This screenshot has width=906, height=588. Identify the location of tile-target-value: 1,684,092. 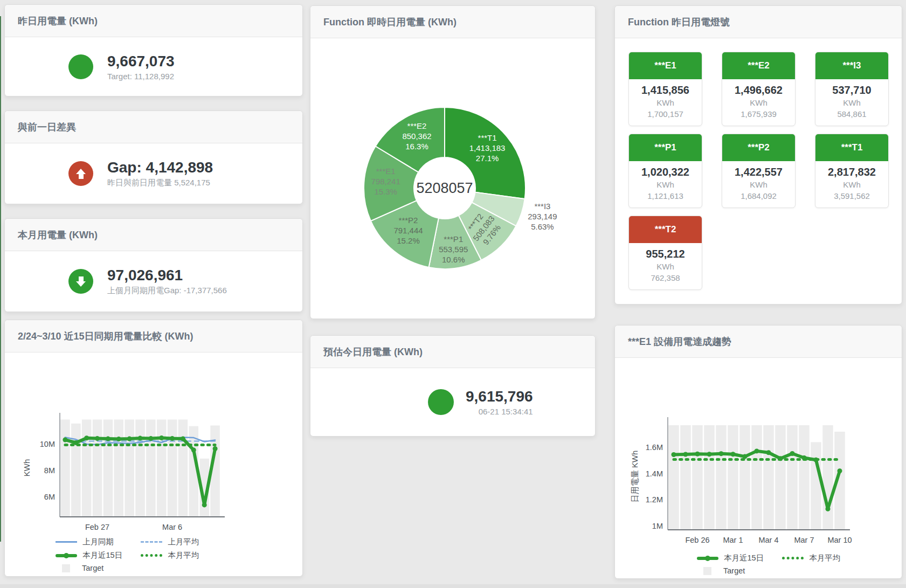
(759, 196).